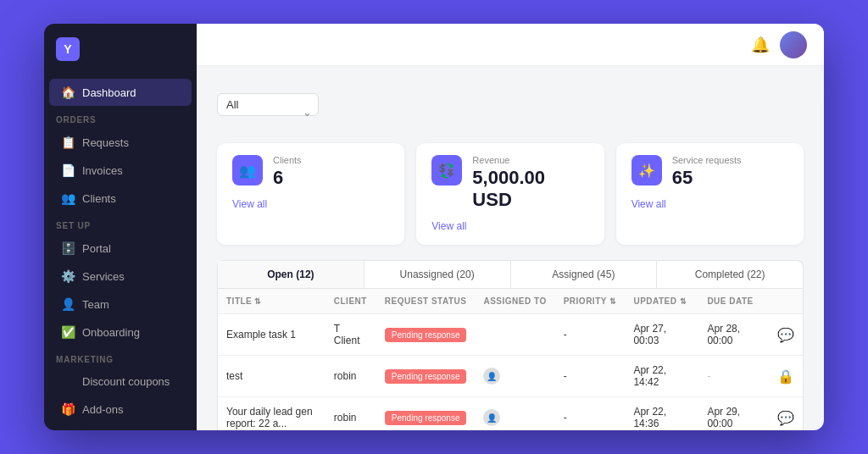 The width and height of the screenshot is (868, 454). I want to click on stat-card-top: ✨ Service requests 65, so click(710, 172).